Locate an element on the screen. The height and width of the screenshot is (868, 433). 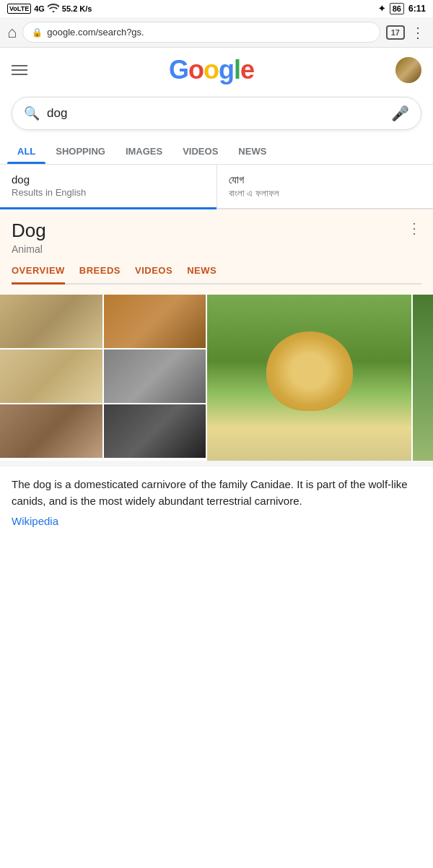
search-box-container: 🔍 dog 🎤 is located at coordinates (216, 116).